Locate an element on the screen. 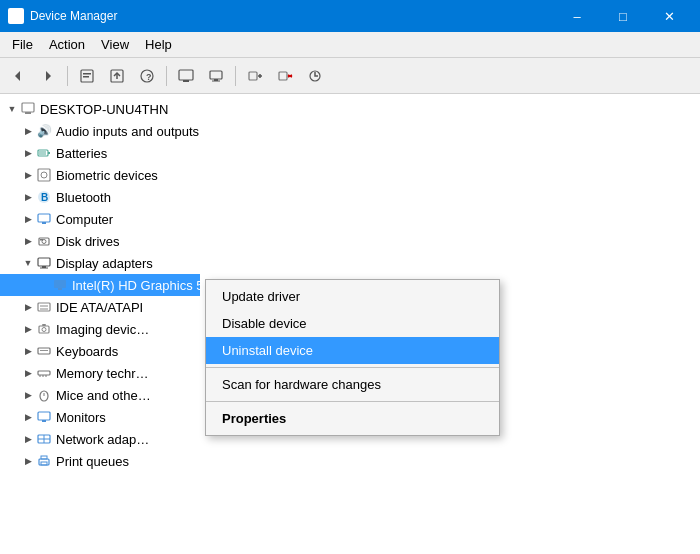 This screenshot has height=554, width=700. tree-label-batteries: Batteries is located at coordinates (82, 154).